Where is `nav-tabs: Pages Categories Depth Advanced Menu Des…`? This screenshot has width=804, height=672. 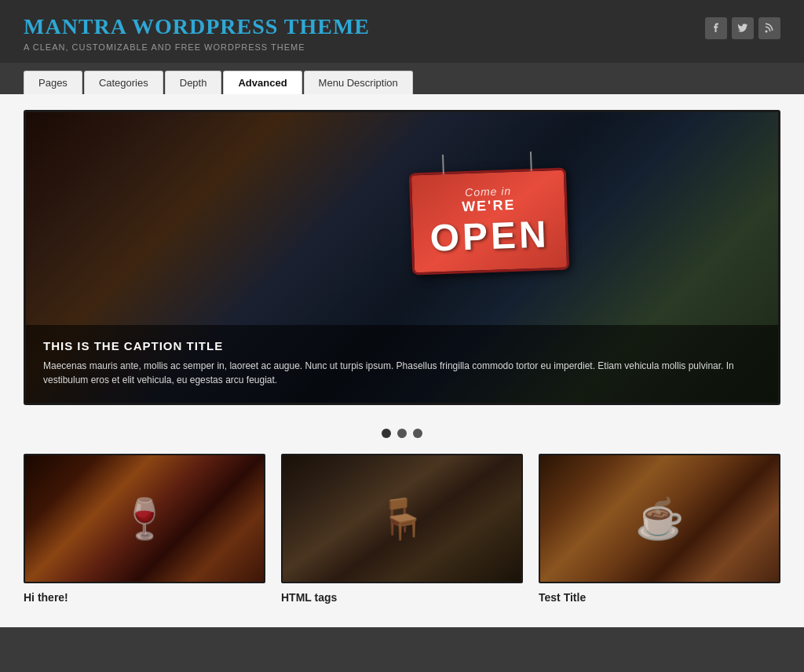 nav-tabs: Pages Categories Depth Advanced Menu Des… is located at coordinates (402, 79).